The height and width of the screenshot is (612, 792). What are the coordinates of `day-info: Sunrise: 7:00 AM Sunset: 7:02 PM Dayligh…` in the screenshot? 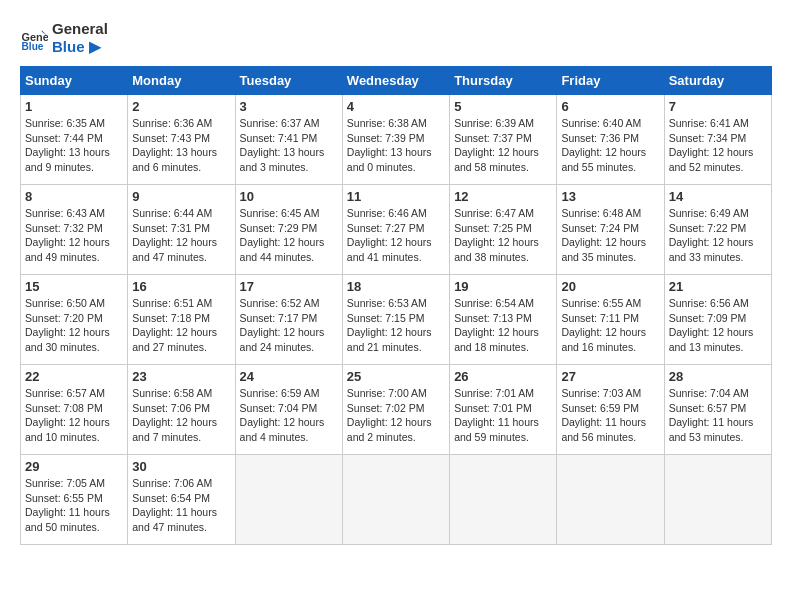 It's located at (396, 416).